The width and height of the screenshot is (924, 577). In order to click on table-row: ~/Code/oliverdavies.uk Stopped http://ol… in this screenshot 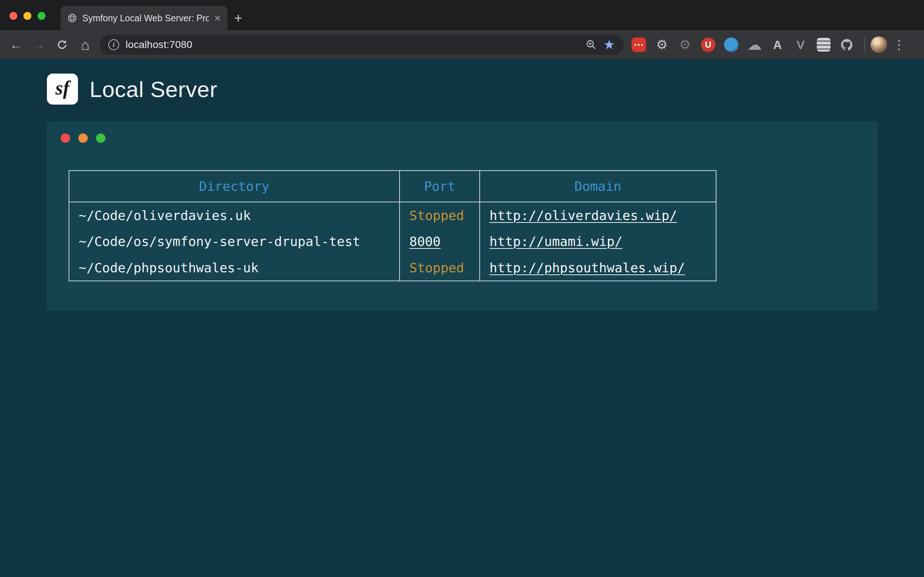, I will do `click(393, 215)`.